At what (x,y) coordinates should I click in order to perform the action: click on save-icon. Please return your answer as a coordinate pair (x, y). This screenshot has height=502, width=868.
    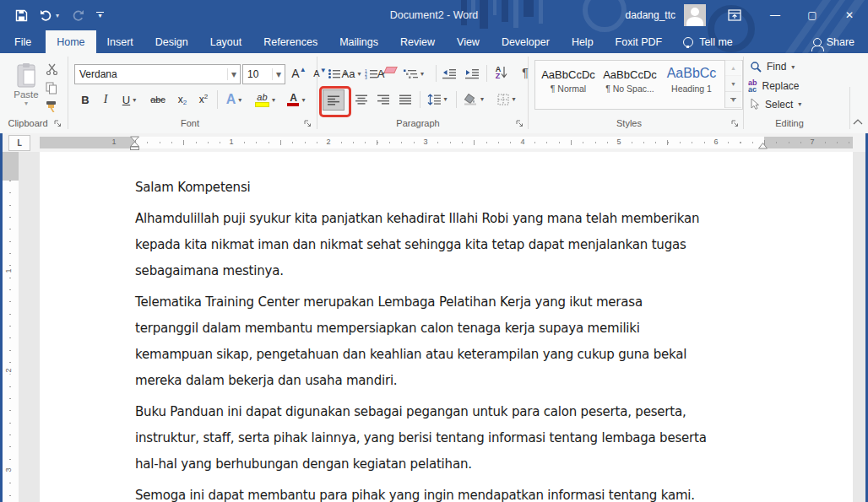
    Looking at the image, I should click on (22, 15).